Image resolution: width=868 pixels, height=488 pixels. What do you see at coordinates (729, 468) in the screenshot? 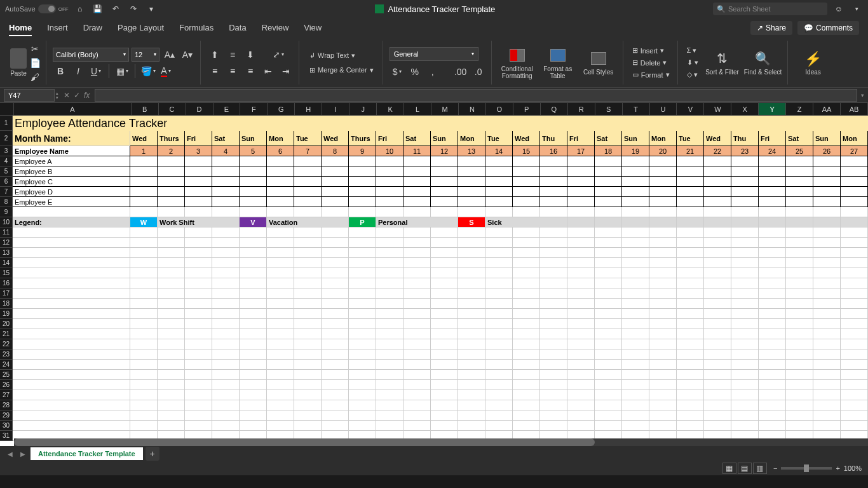
I see `normal-view-icon: ▦` at bounding box center [729, 468].